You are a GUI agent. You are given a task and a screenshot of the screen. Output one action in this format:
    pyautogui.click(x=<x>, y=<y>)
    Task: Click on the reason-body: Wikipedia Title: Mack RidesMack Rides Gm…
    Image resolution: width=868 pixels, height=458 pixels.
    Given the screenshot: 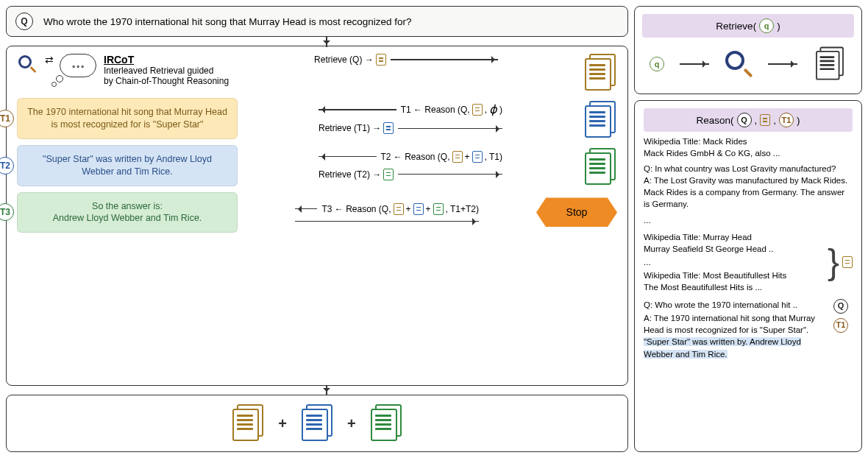 What is the action you would take?
    pyautogui.click(x=748, y=247)
    